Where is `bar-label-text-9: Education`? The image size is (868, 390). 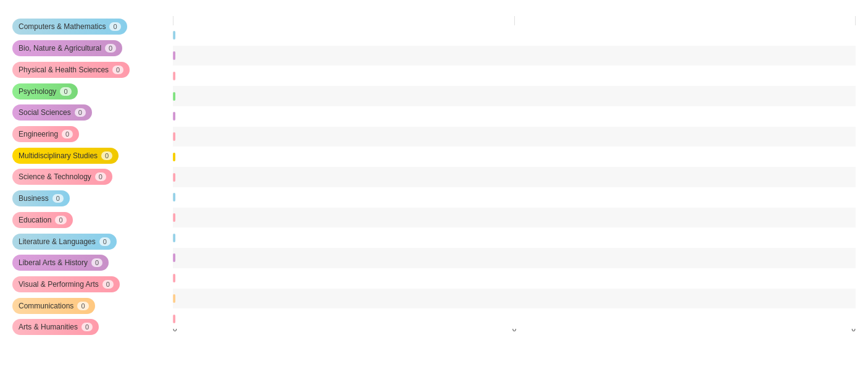
bar-label-text-9: Education is located at coordinates (35, 220).